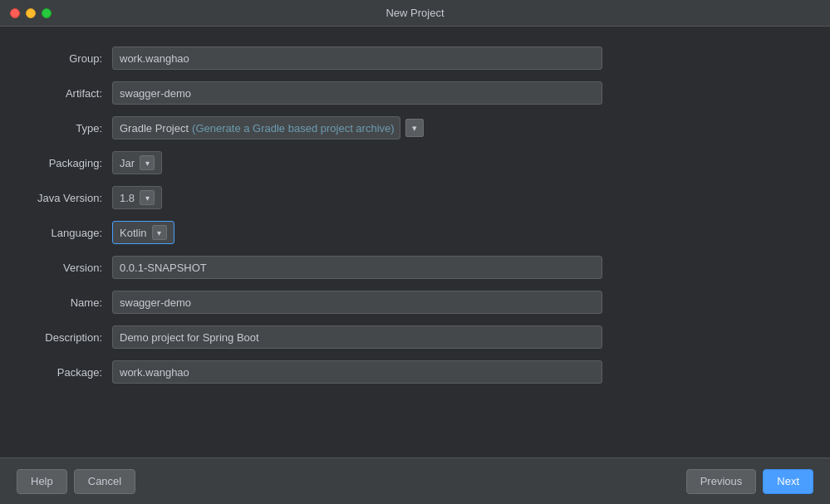 The image size is (830, 504). What do you see at coordinates (415, 372) in the screenshot?
I see `package-row: Package:` at bounding box center [415, 372].